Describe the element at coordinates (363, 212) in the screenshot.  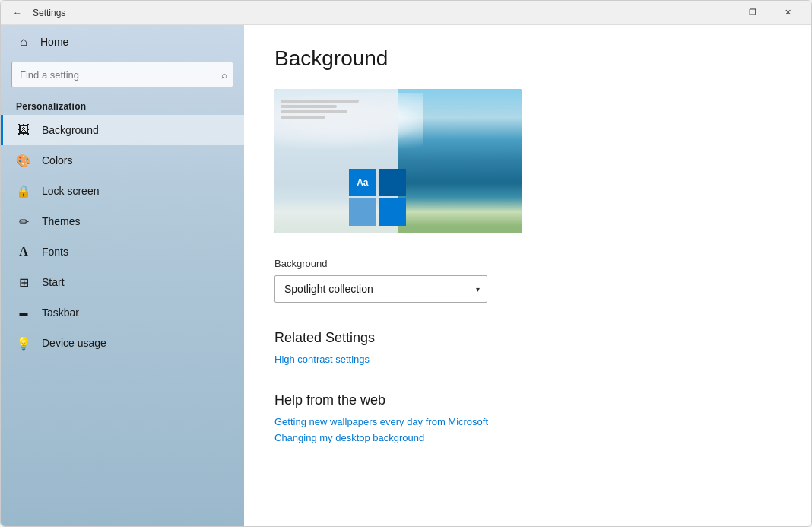
I see `preview-tile-bl` at that location.